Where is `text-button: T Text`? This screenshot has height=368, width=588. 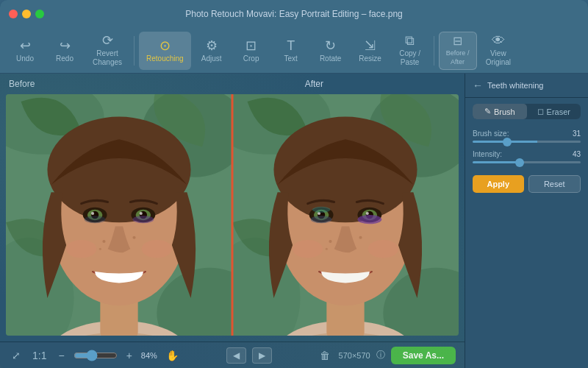
text-button: T Text is located at coordinates (291, 51).